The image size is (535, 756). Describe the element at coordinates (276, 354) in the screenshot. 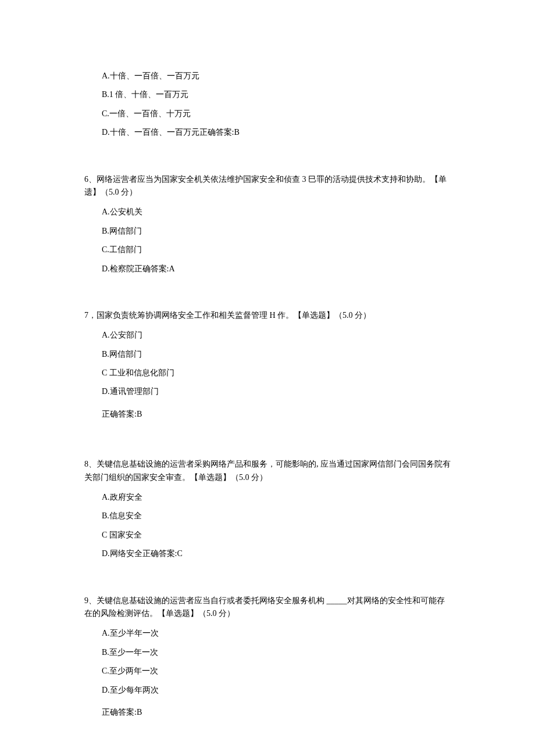

I see `q7-option-b: B.网信部门` at that location.